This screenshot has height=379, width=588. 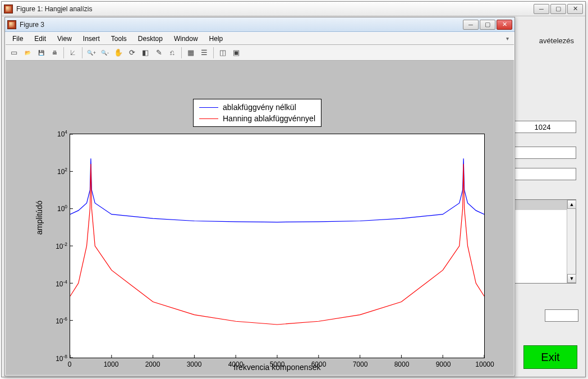 I want to click on legend-entry: ablakfüggvény nélkül, so click(x=257, y=107).